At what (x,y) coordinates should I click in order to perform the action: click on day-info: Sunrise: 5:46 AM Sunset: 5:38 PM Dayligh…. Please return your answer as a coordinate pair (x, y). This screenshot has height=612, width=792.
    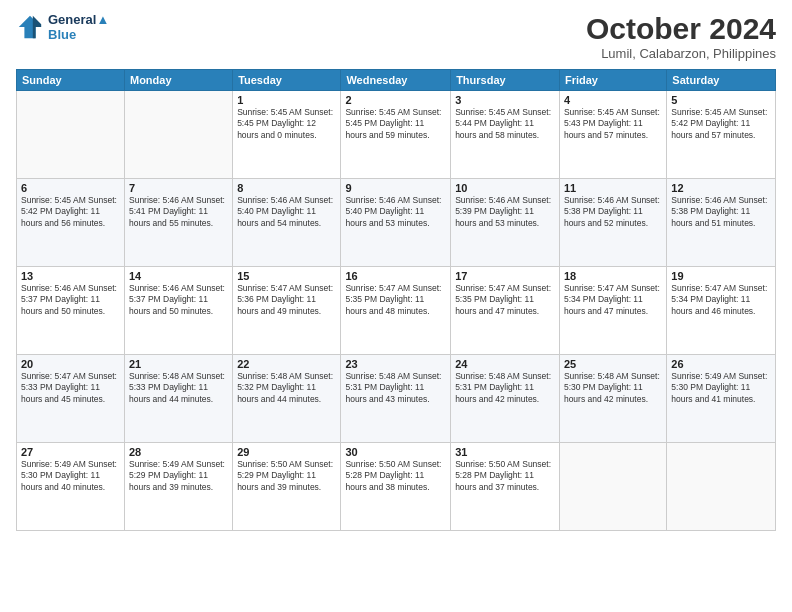
    Looking at the image, I should click on (721, 212).